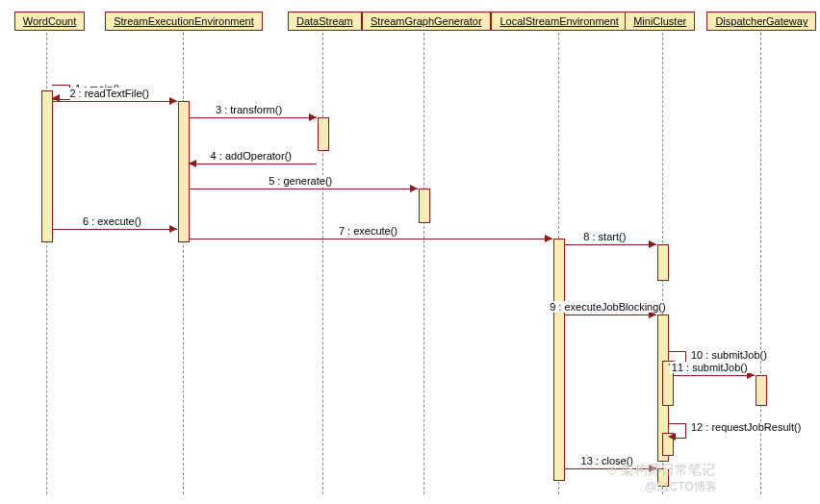 This screenshot has width=820, height=504. I want to click on lifeline-ds, so click(323, 264).